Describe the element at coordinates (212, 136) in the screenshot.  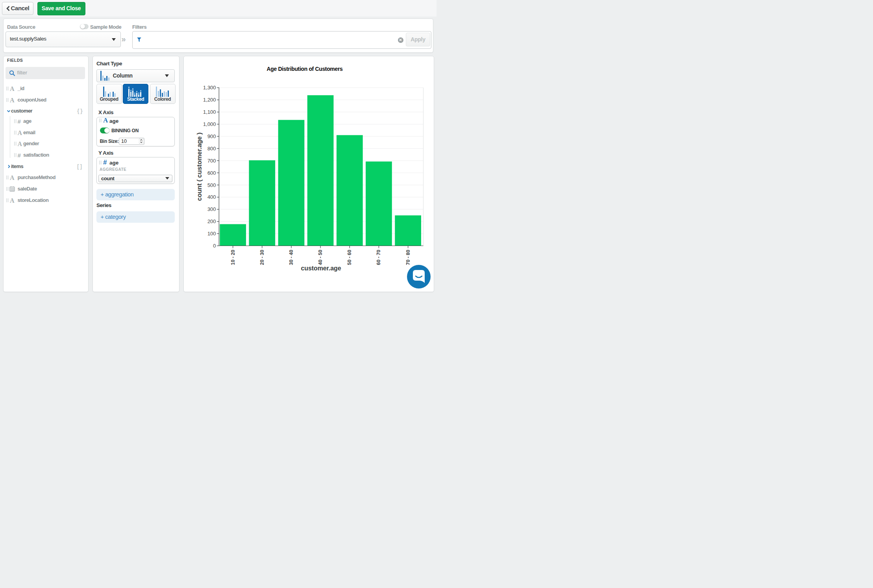
I see `svg-text: 900` at that location.